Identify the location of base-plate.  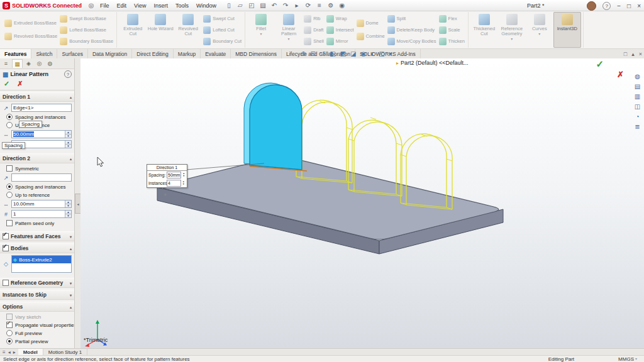
(330, 205).